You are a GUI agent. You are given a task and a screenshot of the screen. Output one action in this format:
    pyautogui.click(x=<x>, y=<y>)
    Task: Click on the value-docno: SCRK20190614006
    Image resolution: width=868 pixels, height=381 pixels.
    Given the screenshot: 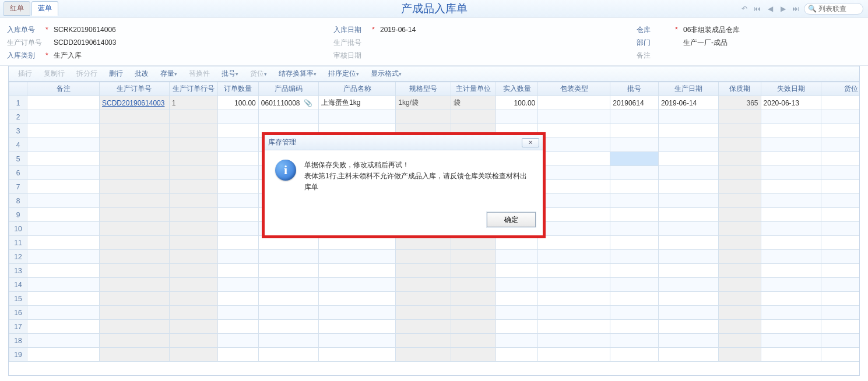 What is the action you would take?
    pyautogui.click(x=85, y=30)
    